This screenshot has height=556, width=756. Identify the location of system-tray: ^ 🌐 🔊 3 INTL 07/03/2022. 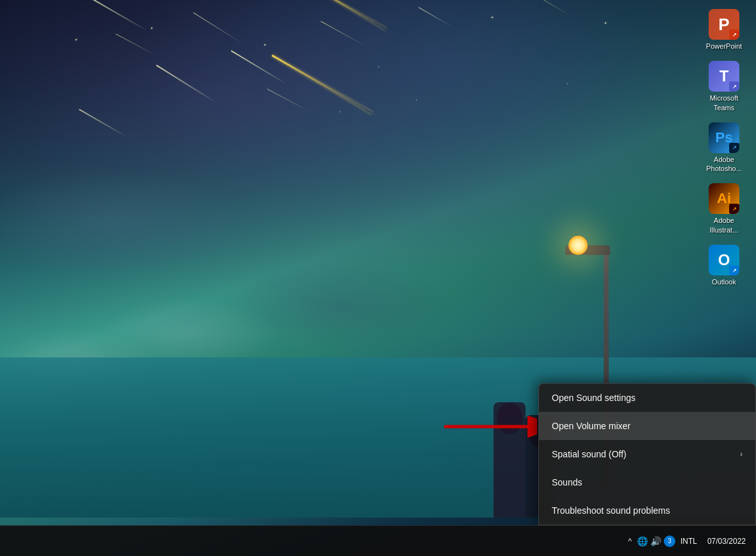
(688, 541).